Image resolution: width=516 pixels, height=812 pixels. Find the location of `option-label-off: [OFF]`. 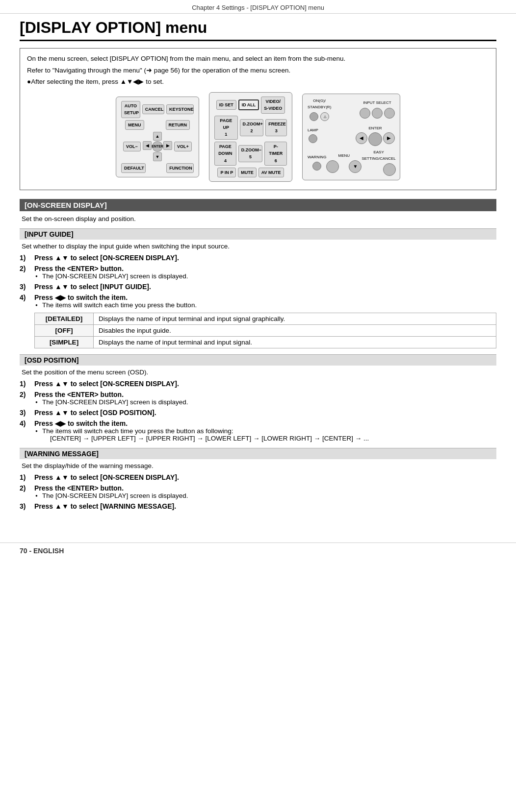

option-label-off: [OFF] is located at coordinates (64, 331).